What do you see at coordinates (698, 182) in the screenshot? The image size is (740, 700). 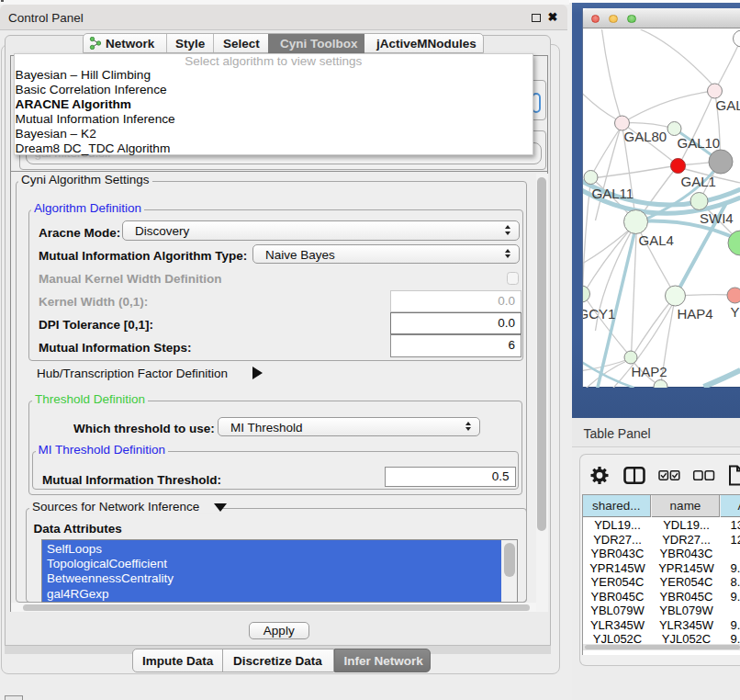 I see `svg-text: GAL1` at bounding box center [698, 182].